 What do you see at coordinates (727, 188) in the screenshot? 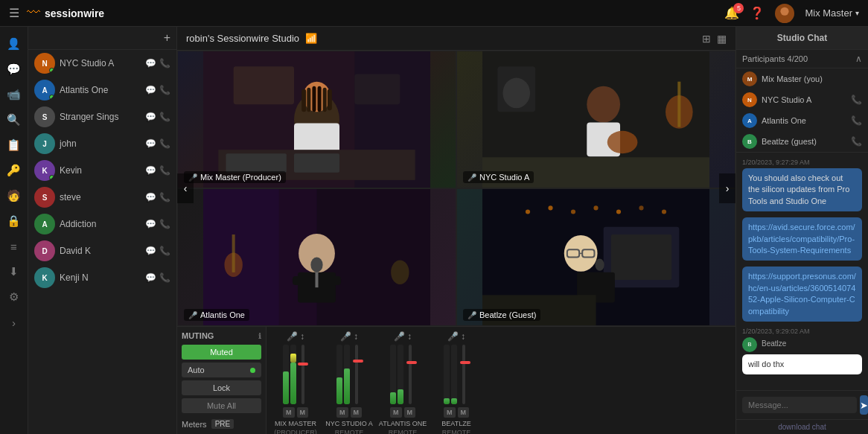
I see `video-next-button: ›` at bounding box center [727, 188].